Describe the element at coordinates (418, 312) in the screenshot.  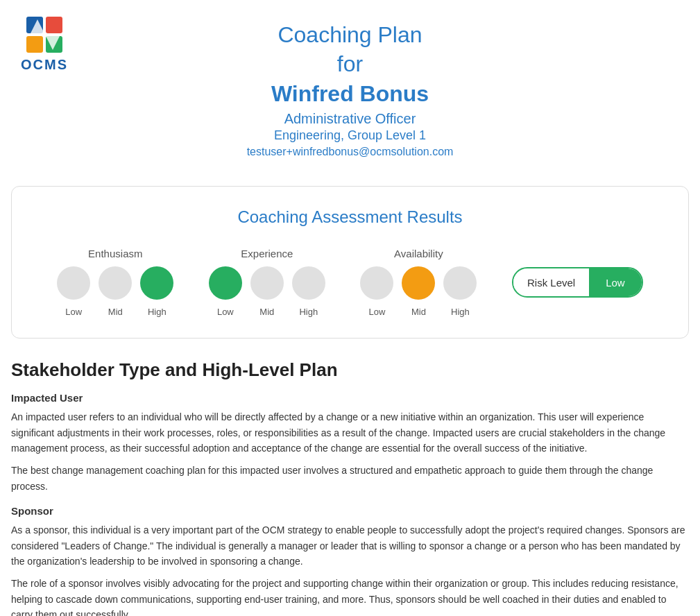
I see `availability-sublabels: Low Mid High` at that location.